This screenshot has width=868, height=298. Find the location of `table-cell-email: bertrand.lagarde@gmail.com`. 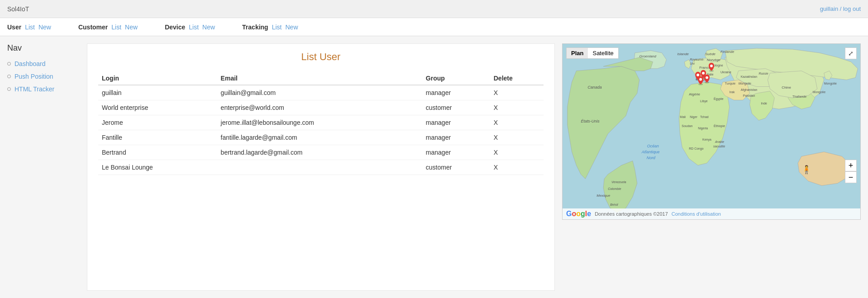

table-cell-email: bertrand.lagarde@gmail.com is located at coordinates (320, 153).